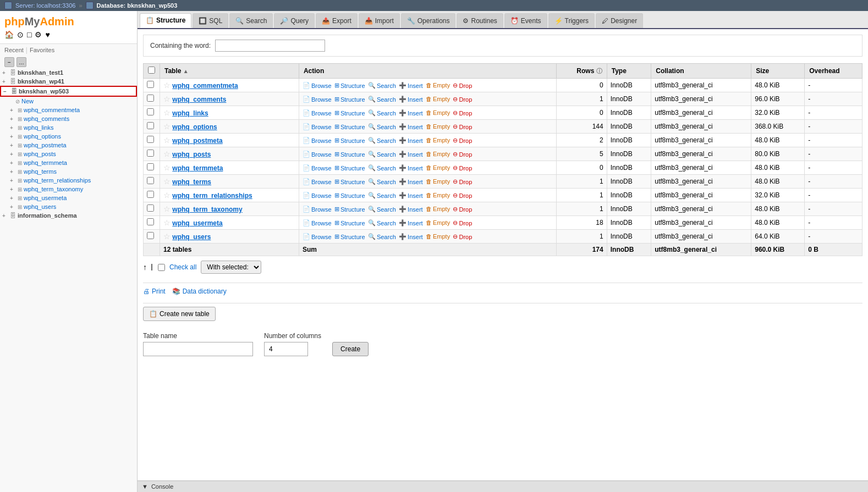  I want to click on with-selected-dropdown: With selected: BrowseDropEmptyExport, so click(231, 267).